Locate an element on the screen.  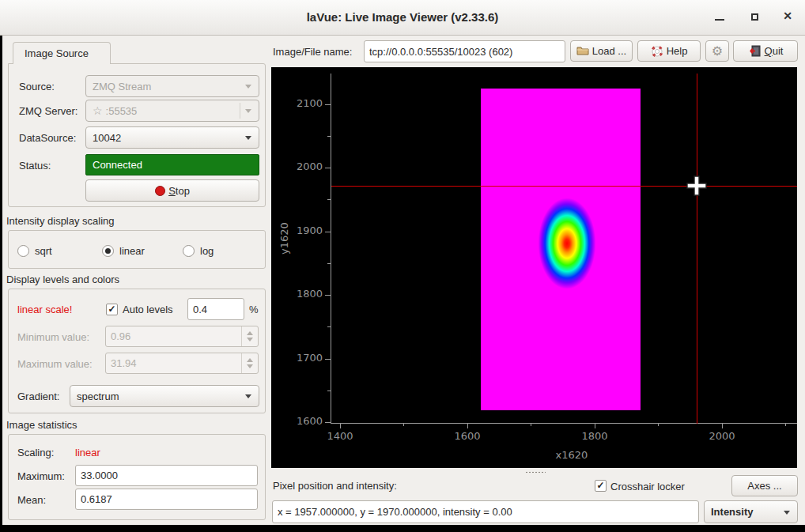
radio-linear-label: linear is located at coordinates (132, 251).